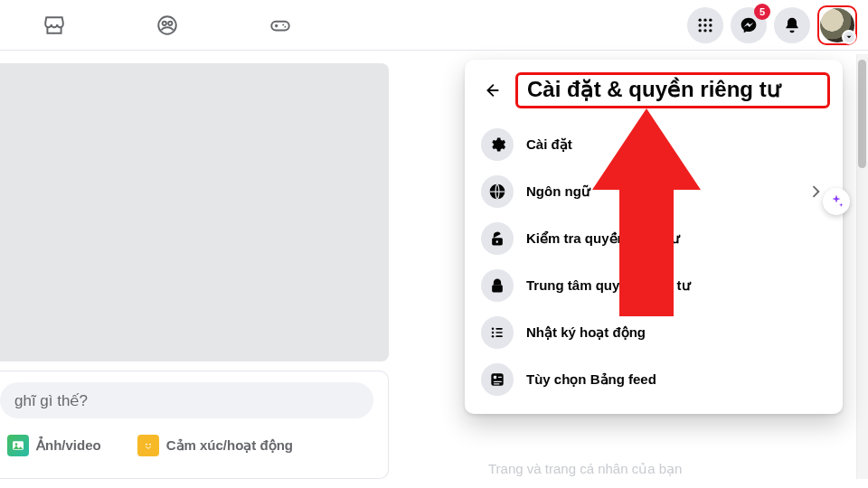 This screenshot has height=488, width=868. I want to click on top-right-controls: 5, so click(772, 25).